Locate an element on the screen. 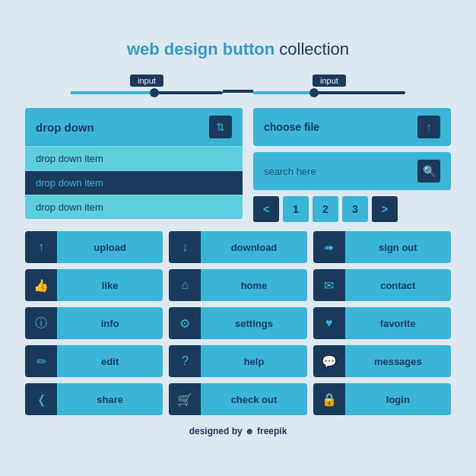 This screenshot has width=476, height=476. login-icon: 🔒 is located at coordinates (329, 399).